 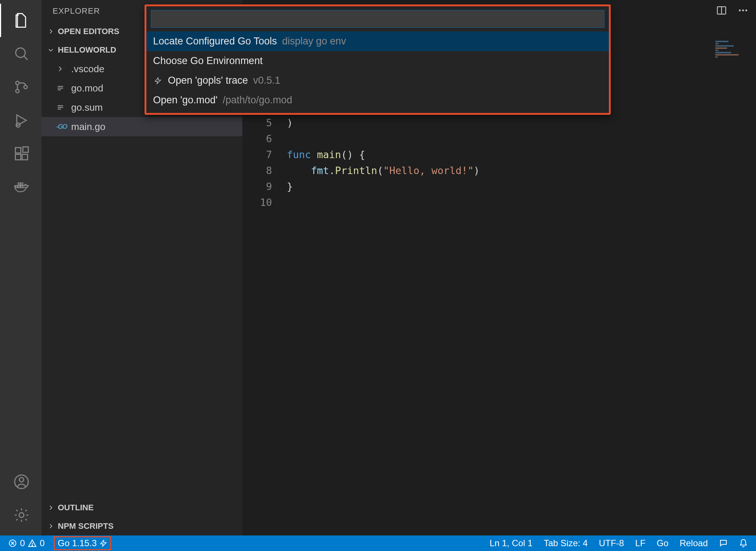 I want to click on command-palette-item-label: Locate Configured Go Tools, so click(x=215, y=41).